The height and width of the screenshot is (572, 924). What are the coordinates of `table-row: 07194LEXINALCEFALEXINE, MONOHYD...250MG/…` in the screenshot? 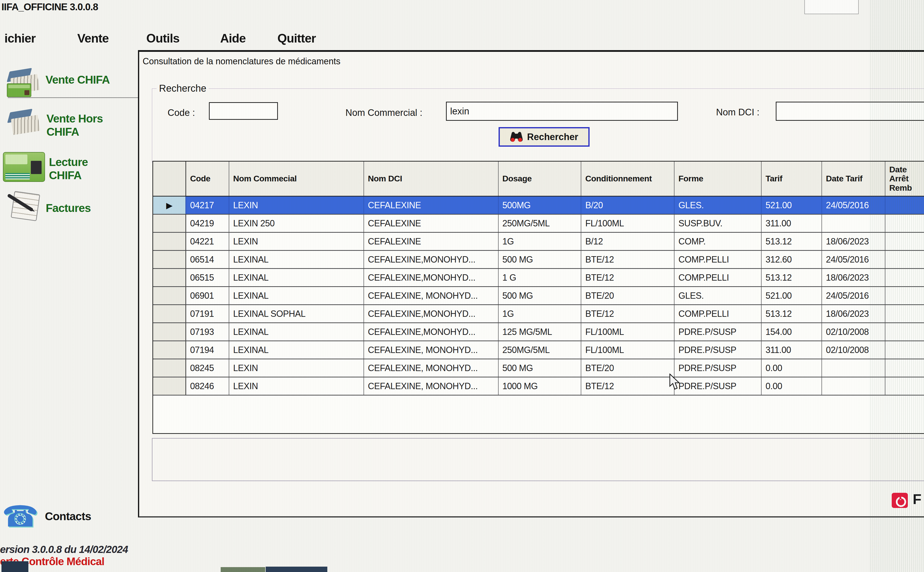 It's located at (539, 350).